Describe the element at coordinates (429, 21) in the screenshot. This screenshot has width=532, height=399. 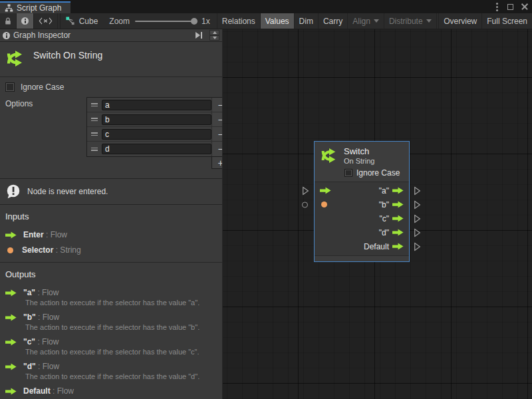
I see `chevron-down-icon` at that location.